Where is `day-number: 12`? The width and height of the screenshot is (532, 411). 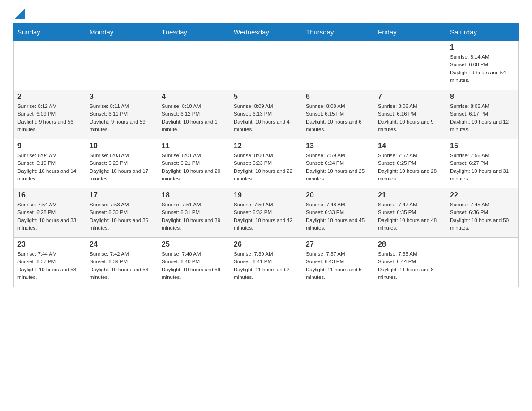 day-number: 12 is located at coordinates (266, 146).